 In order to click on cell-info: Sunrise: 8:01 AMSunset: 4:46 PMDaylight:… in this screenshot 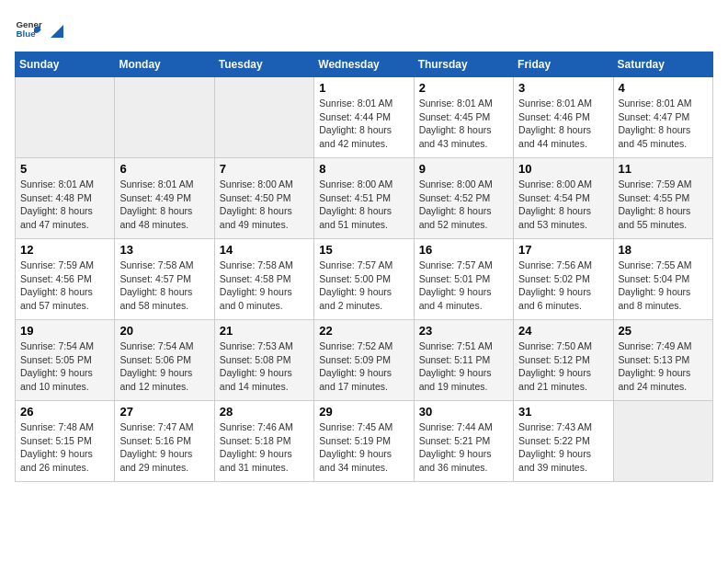, I will do `click(563, 123)`.